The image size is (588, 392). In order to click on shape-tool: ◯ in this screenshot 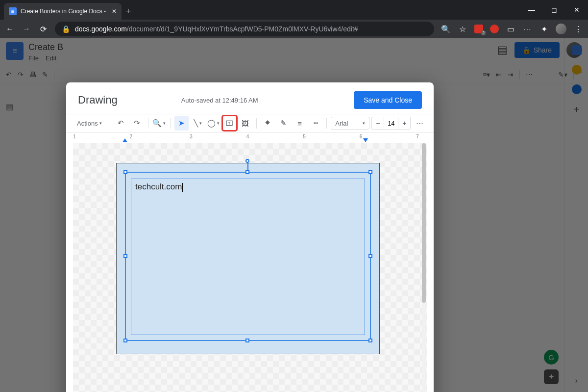, I will do `click(214, 123)`.